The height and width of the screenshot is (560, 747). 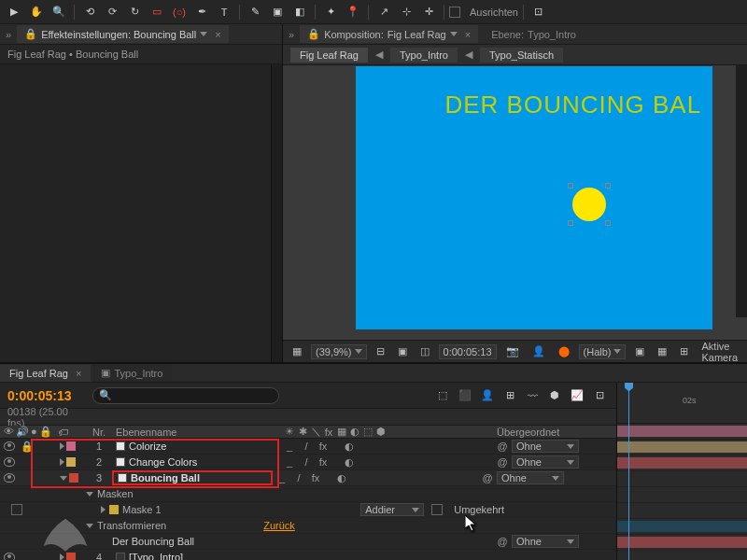 What do you see at coordinates (468, 352) in the screenshot?
I see `timecode-display: 0:00:05:13` at bounding box center [468, 352].